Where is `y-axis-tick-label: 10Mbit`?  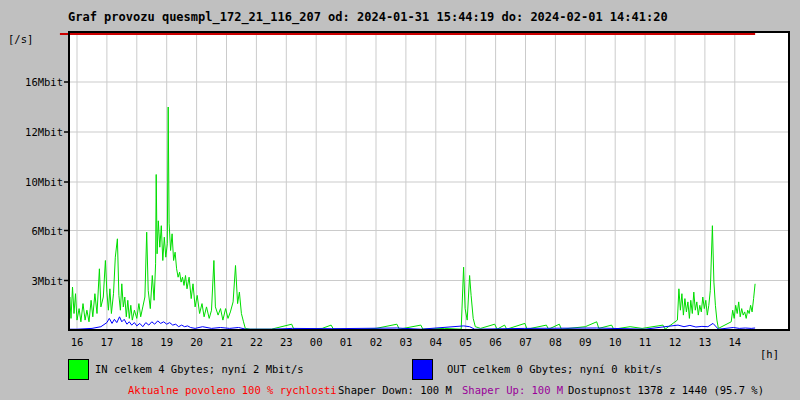 y-axis-tick-label: 10Mbit is located at coordinates (40, 182).